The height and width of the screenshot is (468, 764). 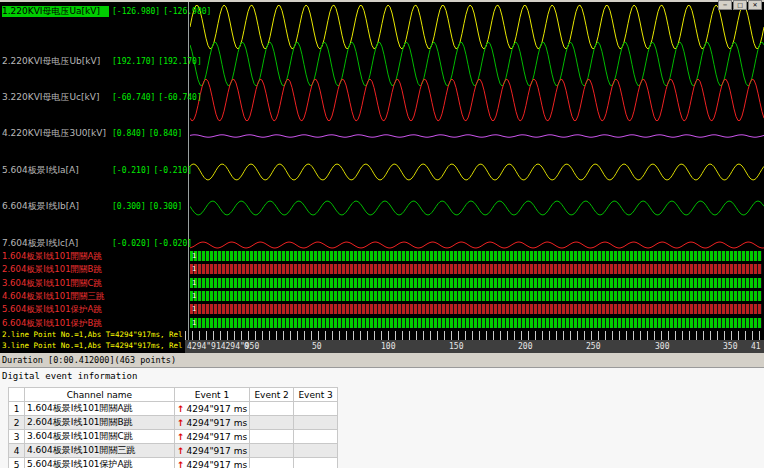 I want to click on analog-channel-value-2: [-60.740], so click(x=180, y=98).